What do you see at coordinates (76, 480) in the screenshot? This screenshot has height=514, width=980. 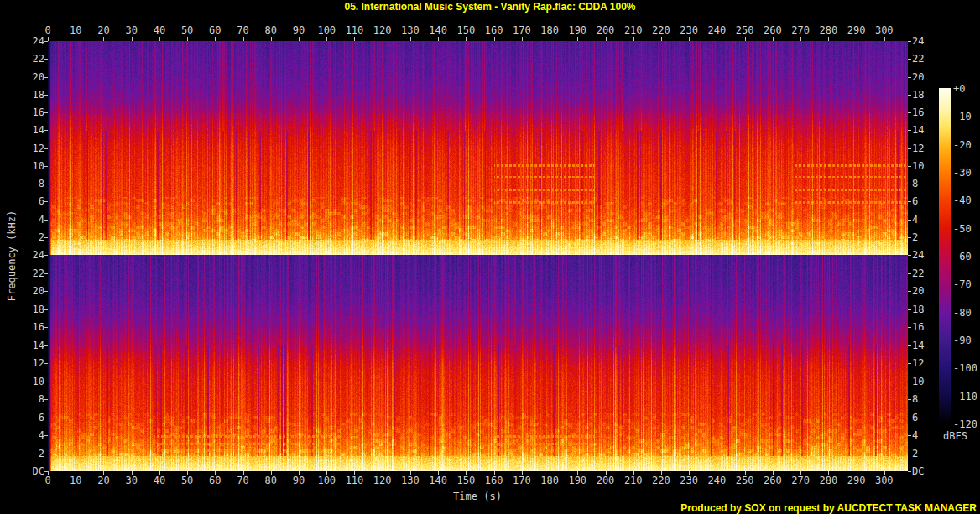 I see `time-tick-label-bottom: 10` at bounding box center [76, 480].